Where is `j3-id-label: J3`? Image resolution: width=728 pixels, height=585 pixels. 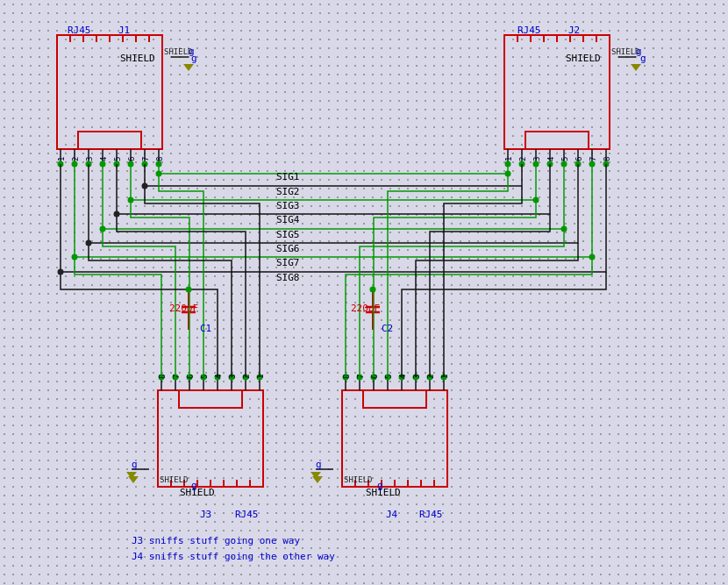
j3-id-label: J3 is located at coordinates (205, 514).